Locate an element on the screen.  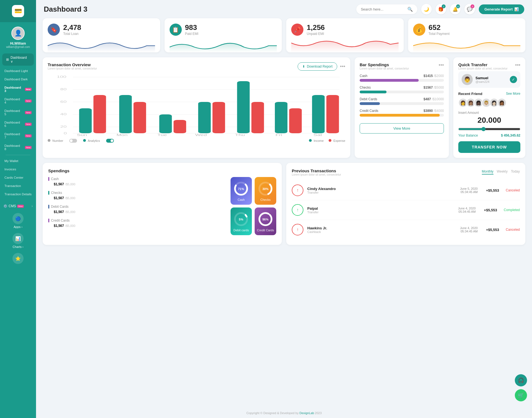
charts-label: Charts › is located at coordinates (18, 247).